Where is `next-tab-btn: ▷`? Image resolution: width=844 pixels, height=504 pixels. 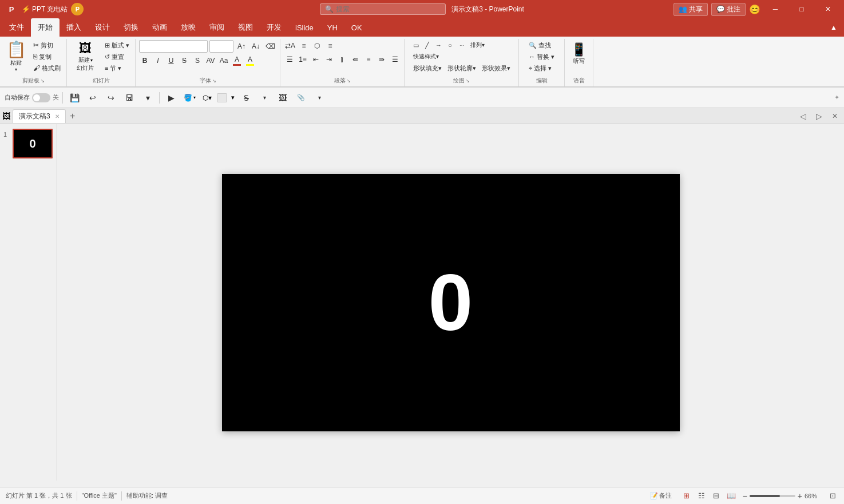 next-tab-btn: ▷ is located at coordinates (819, 116).